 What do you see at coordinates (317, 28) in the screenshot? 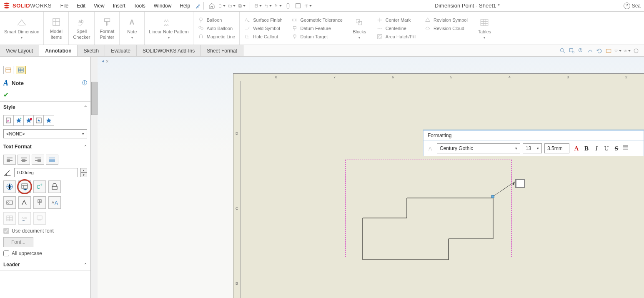
I see `ribbon-datum-feature: Datum Feature` at bounding box center [317, 28].